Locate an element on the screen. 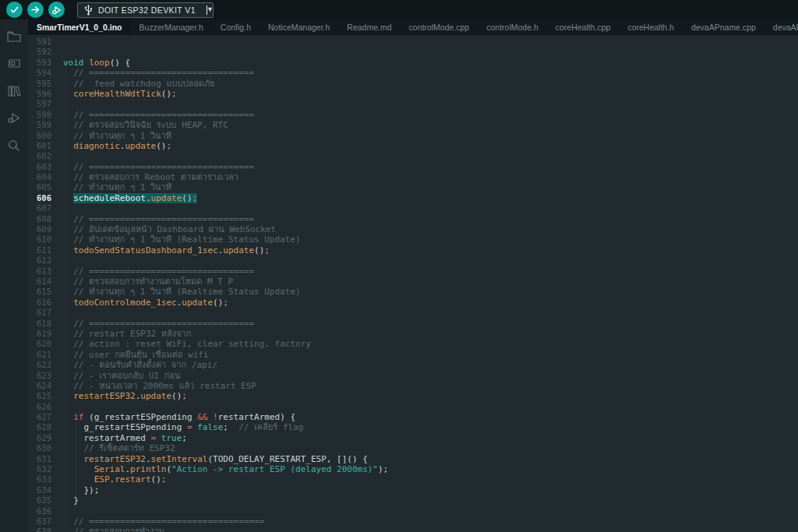  board-selector: DOIT ESP32 DEVKIT V1 ▼ is located at coordinates (145, 10).